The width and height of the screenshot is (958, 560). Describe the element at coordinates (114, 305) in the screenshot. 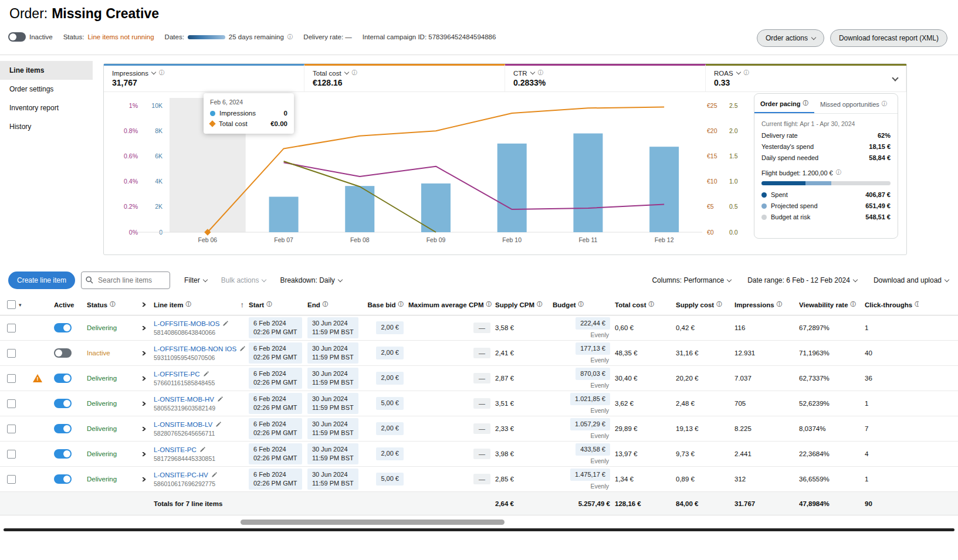

I see `col-status: Statusⓘ` at that location.